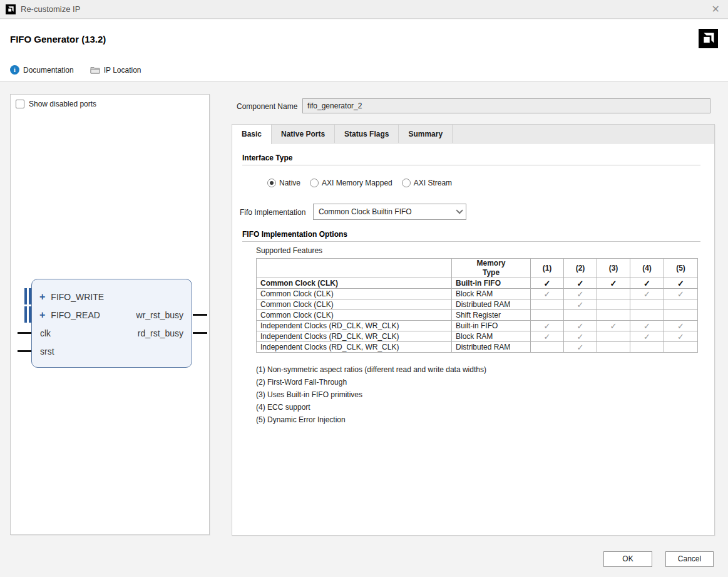 The image size is (728, 577). I want to click on ip-location-button: IP Location, so click(116, 70).